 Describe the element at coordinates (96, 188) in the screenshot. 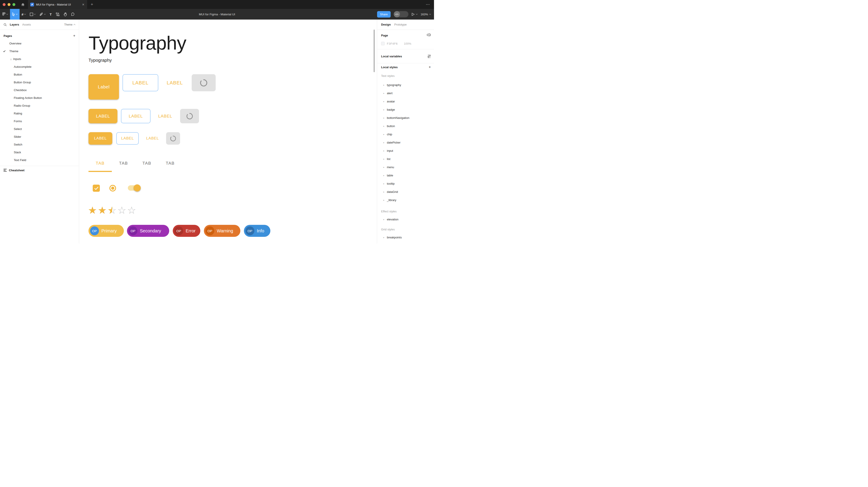

I see `checkbox-checked` at that location.